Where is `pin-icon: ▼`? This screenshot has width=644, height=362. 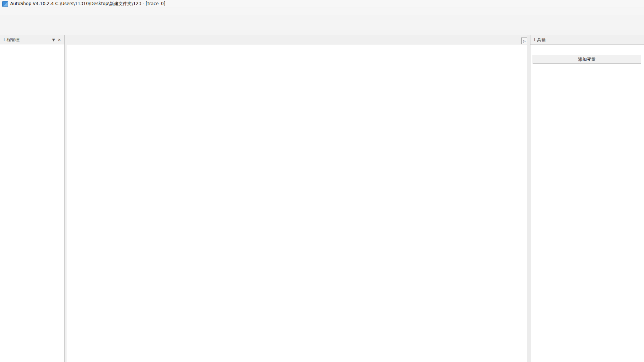
pin-icon: ▼ is located at coordinates (54, 40).